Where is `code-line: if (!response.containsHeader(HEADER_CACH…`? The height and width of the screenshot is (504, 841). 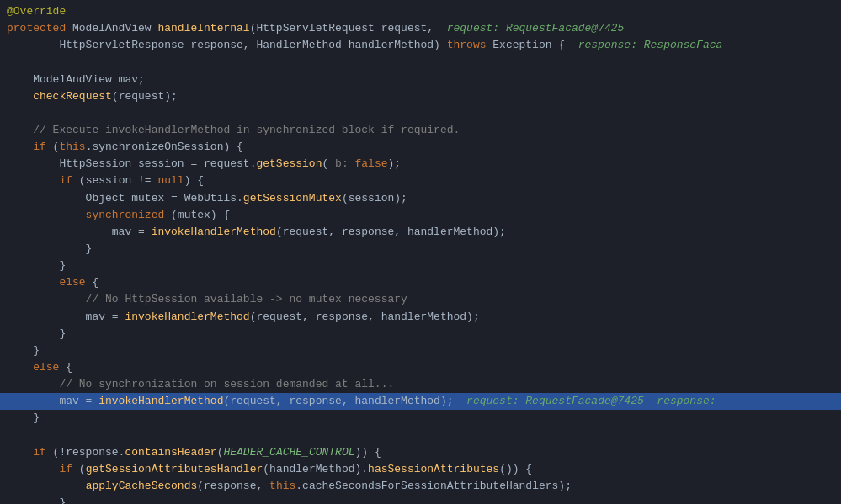
code-line: if (!response.containsHeader(HEADER_CACH… is located at coordinates (421, 453).